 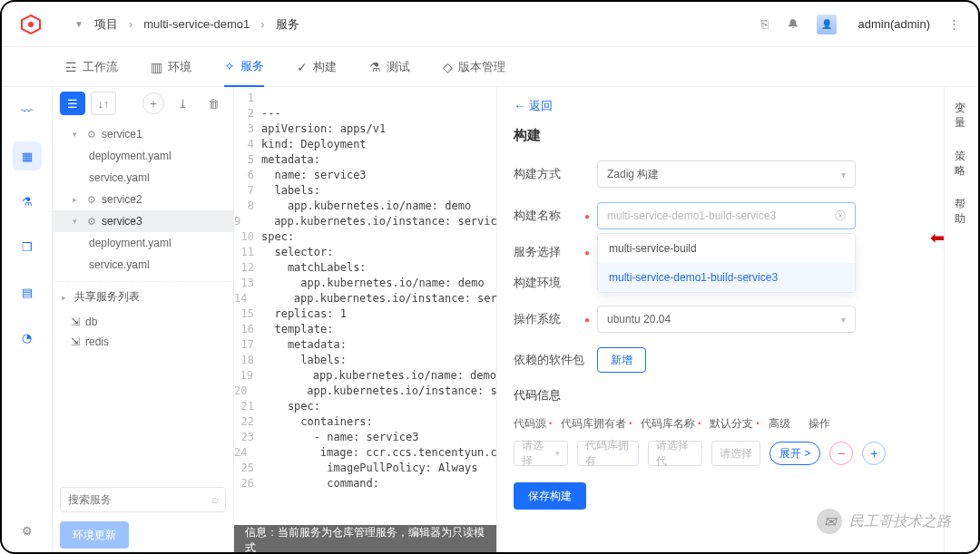 What do you see at coordinates (182, 103) in the screenshot?
I see `service-download-icon: ⤓` at bounding box center [182, 103].